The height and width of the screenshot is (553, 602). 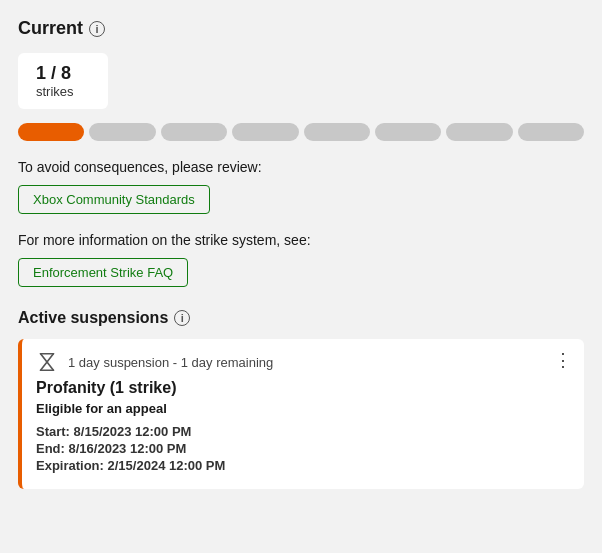 What do you see at coordinates (303, 432) in the screenshot?
I see `start-date-row: Start: 8/15/2023 12:00 PM` at bounding box center [303, 432].